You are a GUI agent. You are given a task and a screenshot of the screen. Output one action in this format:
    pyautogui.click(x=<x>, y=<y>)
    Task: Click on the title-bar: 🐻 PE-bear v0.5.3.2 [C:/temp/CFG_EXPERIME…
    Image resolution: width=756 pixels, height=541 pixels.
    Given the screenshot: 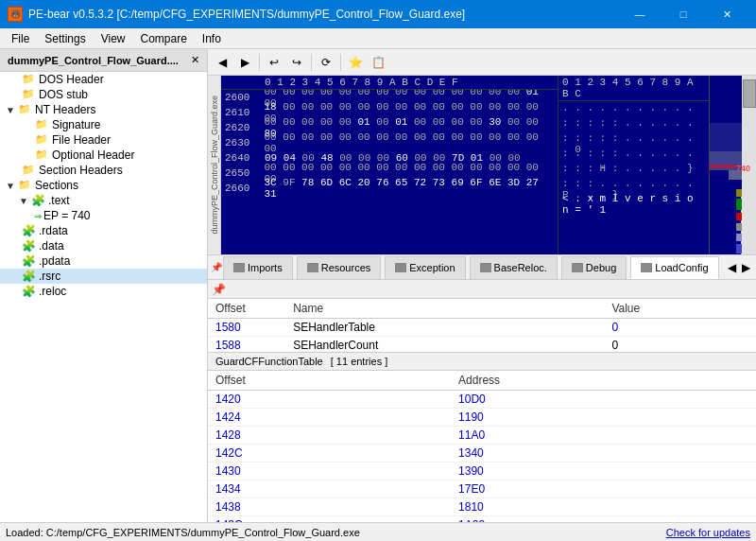 What is the action you would take?
    pyautogui.click(x=378, y=14)
    